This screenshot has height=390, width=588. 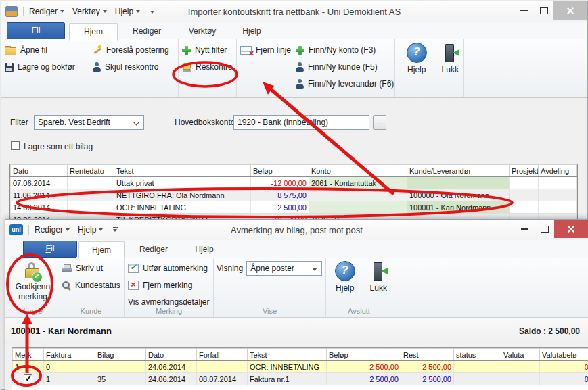 What do you see at coordinates (294, 195) in the screenshot?
I see `table-row: 11.06.2014 NETTGIRO FRA: Ola Nordmann 8 …` at bounding box center [294, 195].